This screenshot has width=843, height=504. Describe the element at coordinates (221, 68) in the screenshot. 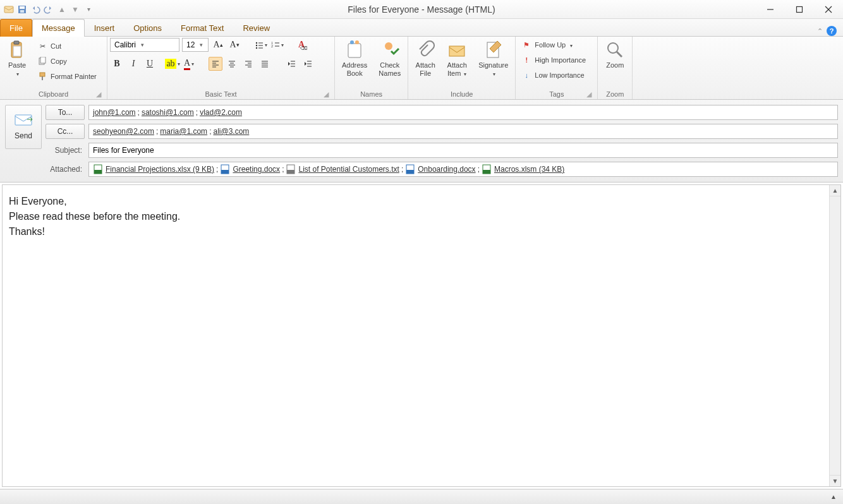

I see `group-basic-text: Calibri▾ 12▾ A▴ A▾ 12 A⌫ B I U ab A` at that location.